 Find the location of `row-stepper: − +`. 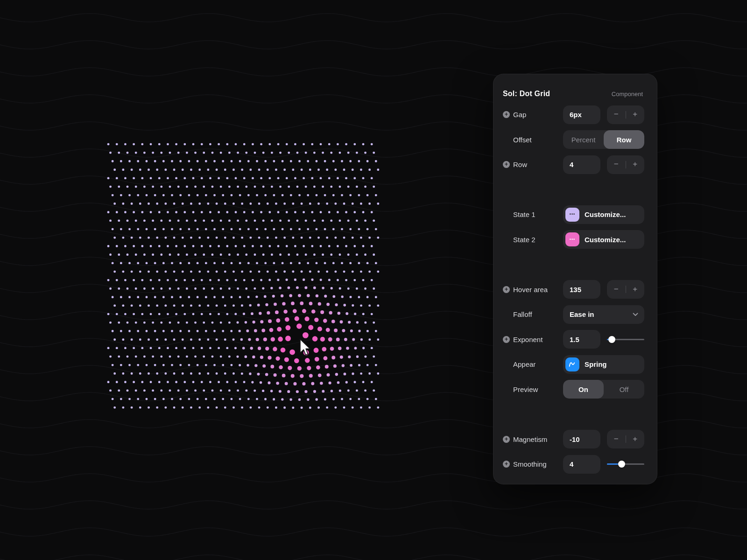

row-stepper: − + is located at coordinates (626, 165).